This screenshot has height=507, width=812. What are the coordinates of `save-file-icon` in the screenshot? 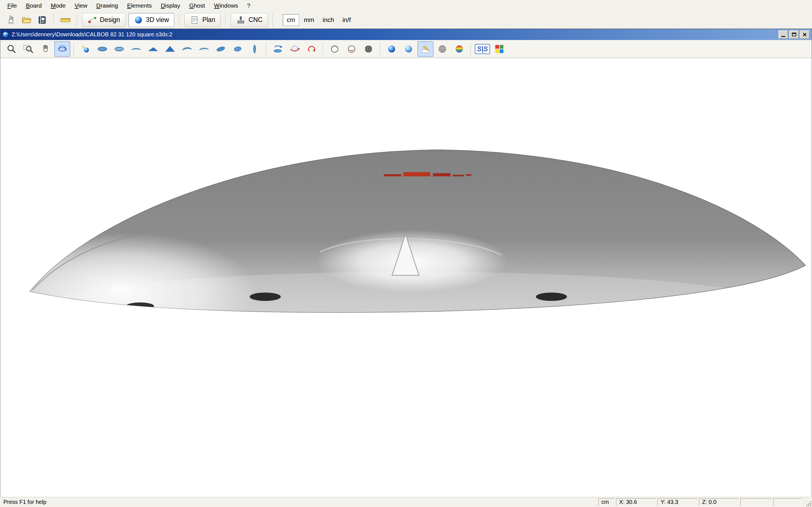 It's located at (42, 20).